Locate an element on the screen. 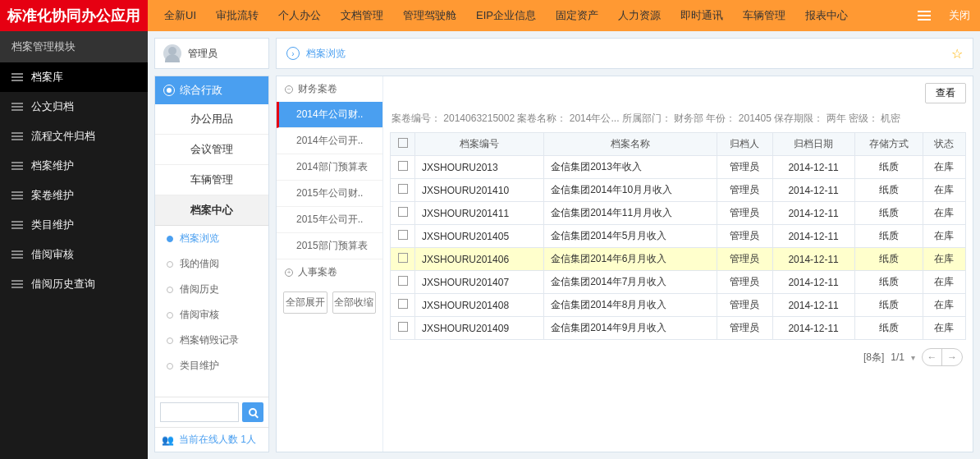  tree-group-finance: − 财务案卷 is located at coordinates (330, 89).